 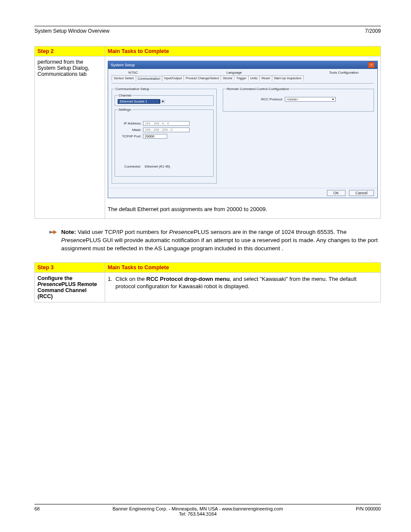 I want to click on step2-left: performed from the System Setup Dialog, …, so click(x=70, y=138).